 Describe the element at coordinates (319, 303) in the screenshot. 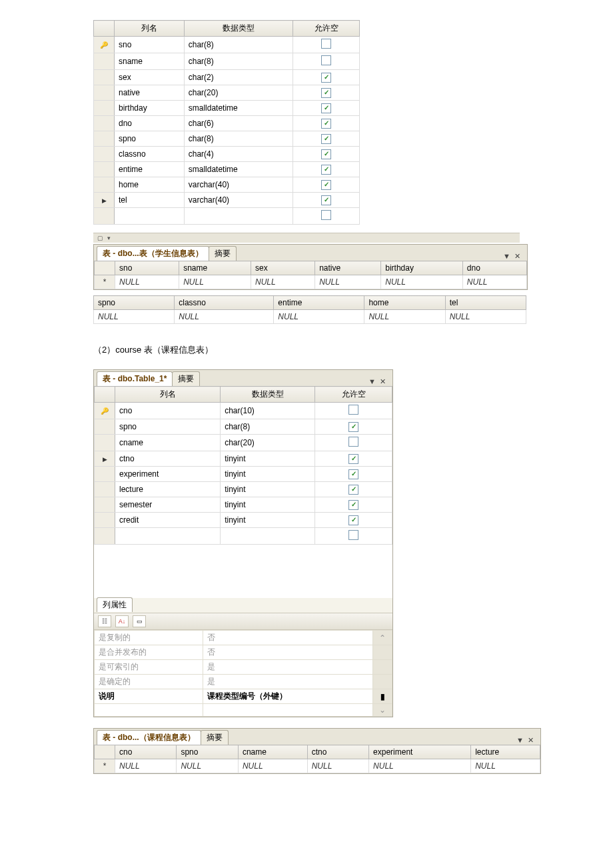

I see `data-column-header: entime` at that location.